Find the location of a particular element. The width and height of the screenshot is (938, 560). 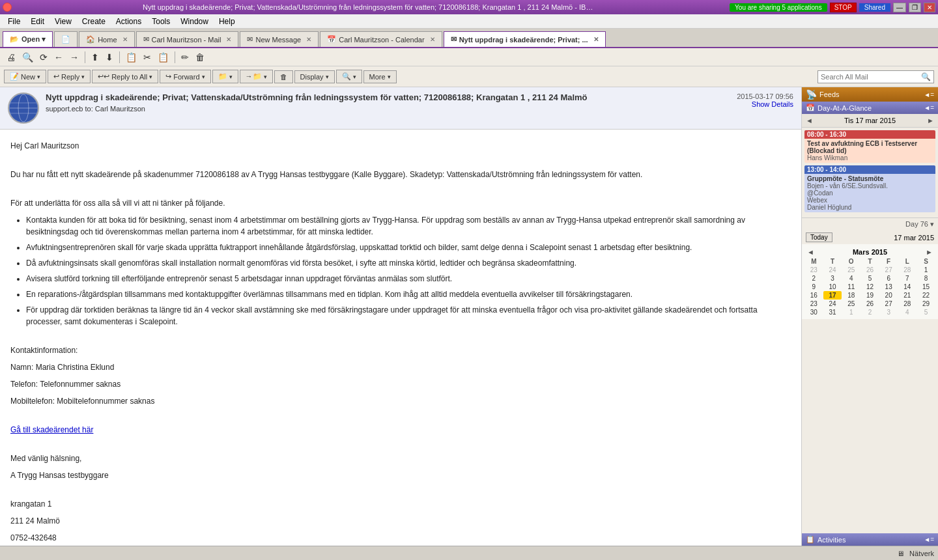

mini-cal-day: 30 is located at coordinates (814, 313).